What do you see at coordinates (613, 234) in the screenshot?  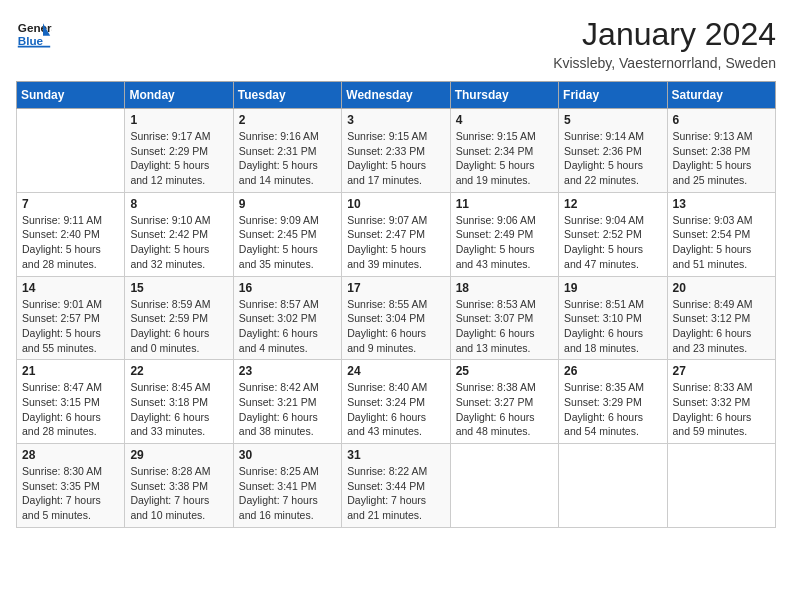 I see `calendar-cell: 12Sunrise: 9:04 AM Sunset: 2:52 PM Dayli…` at bounding box center [613, 234].